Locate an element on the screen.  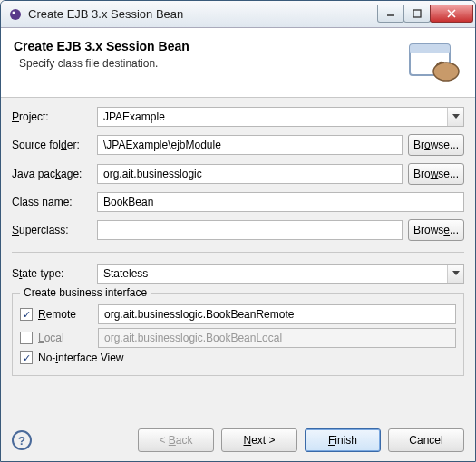
no-interface-checkbox is located at coordinates (26, 358).